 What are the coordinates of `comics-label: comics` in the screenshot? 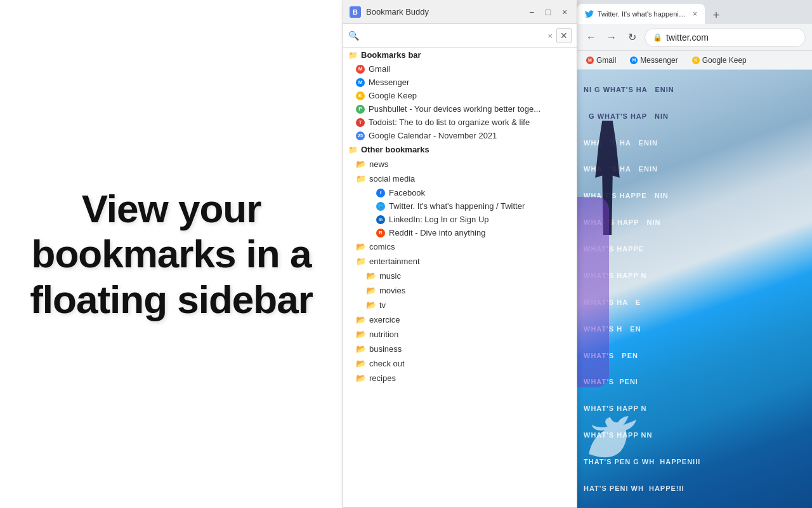 It's located at (382, 246).